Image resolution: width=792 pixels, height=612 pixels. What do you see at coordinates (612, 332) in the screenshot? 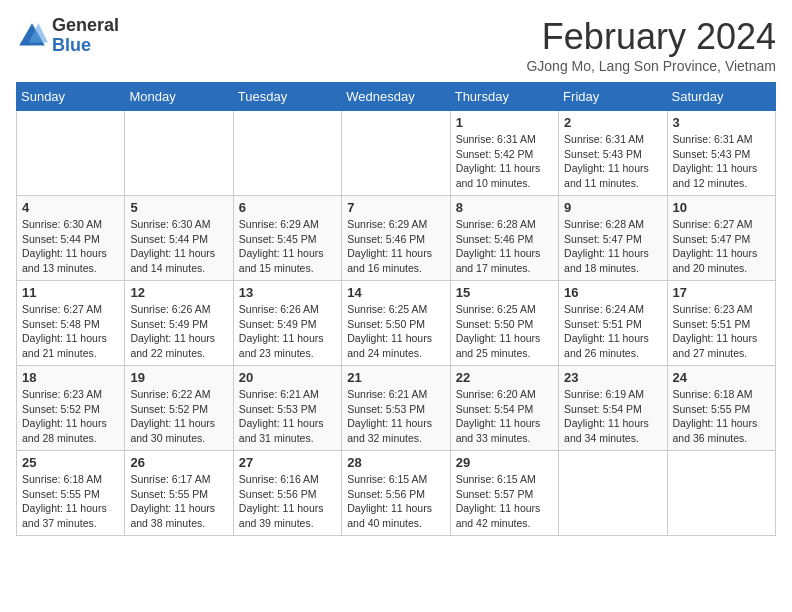
I see `day-info: Sunrise: 6:24 AM Sunset: 5:51 PM Dayligh…` at bounding box center [612, 332].